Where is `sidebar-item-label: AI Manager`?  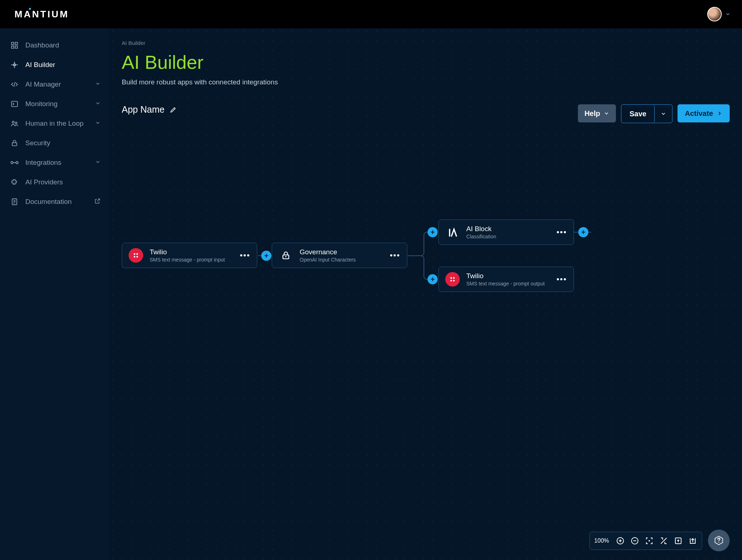
sidebar-item-label: AI Manager is located at coordinates (43, 84).